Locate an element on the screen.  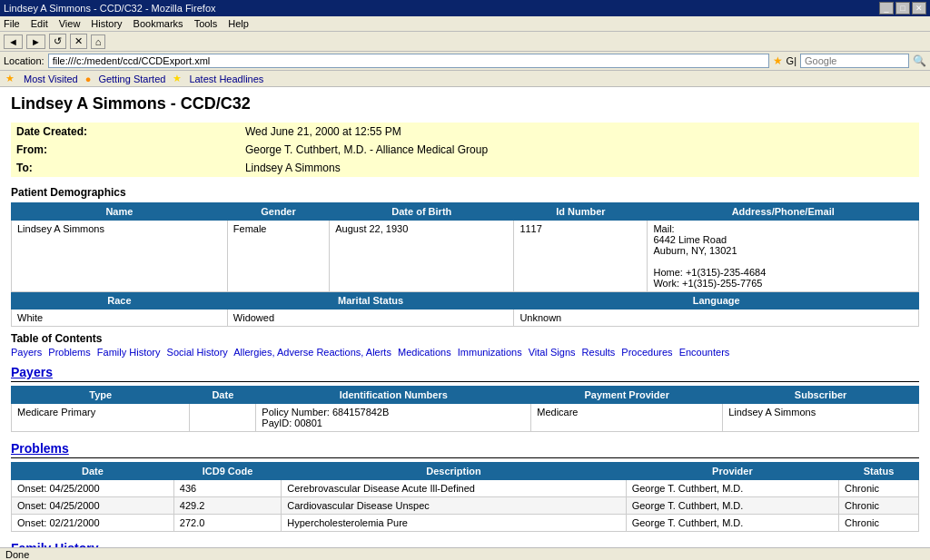
date-created-label: Date Created: is located at coordinates (125, 132).